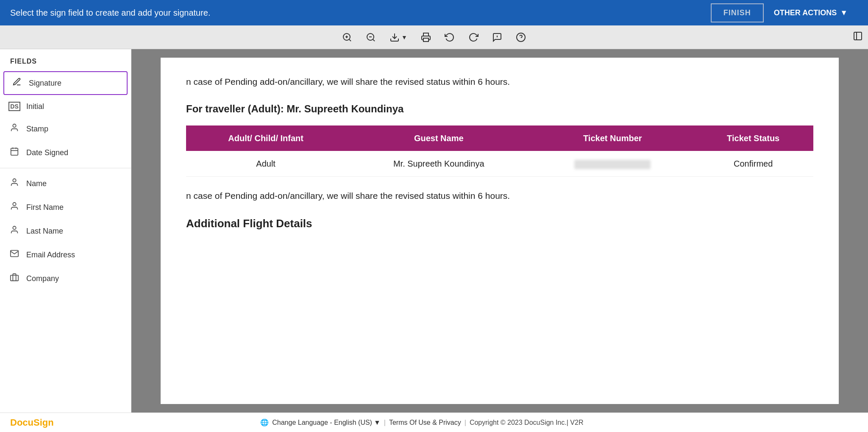 The height and width of the screenshot is (432, 868). Describe the element at coordinates (737, 13) in the screenshot. I see `finish-button: FINISH` at that location.